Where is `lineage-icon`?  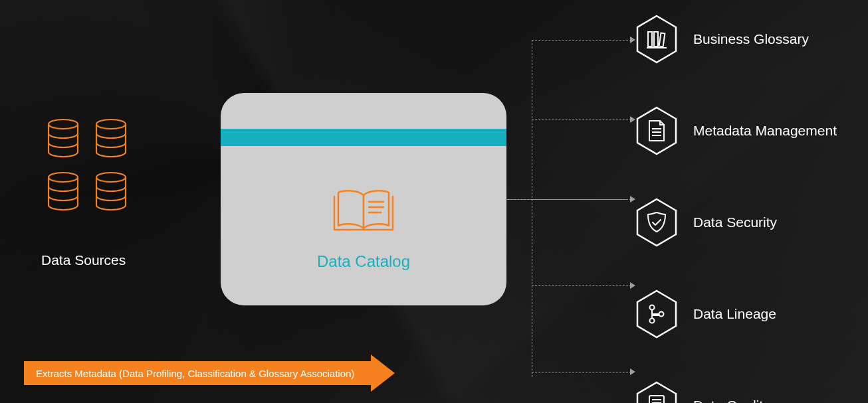 lineage-icon is located at coordinates (657, 314).